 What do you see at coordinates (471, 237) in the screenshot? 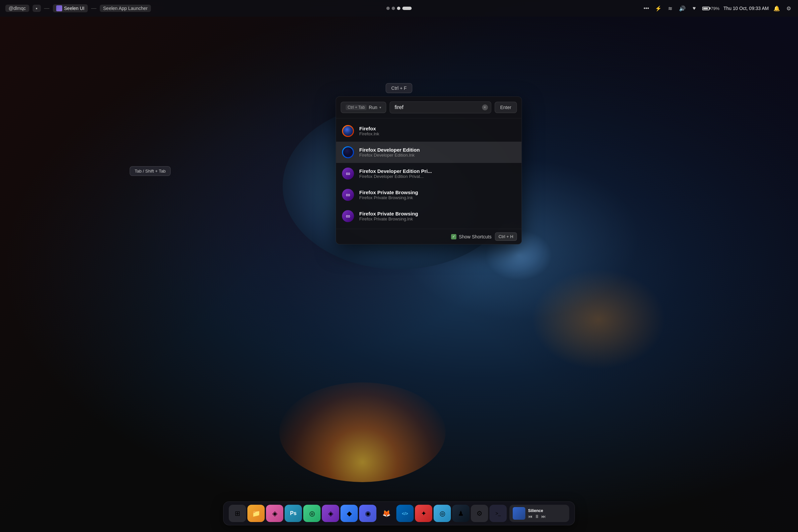
I see `show-shortcuts-toggle: ✓ Show Shortcuts` at bounding box center [471, 237].